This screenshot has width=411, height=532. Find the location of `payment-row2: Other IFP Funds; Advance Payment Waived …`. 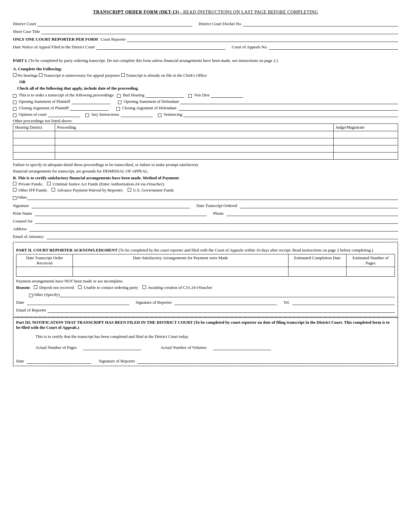

payment-row2: Other IFP Funds; Advance Payment Waived … is located at coordinates (206, 190).